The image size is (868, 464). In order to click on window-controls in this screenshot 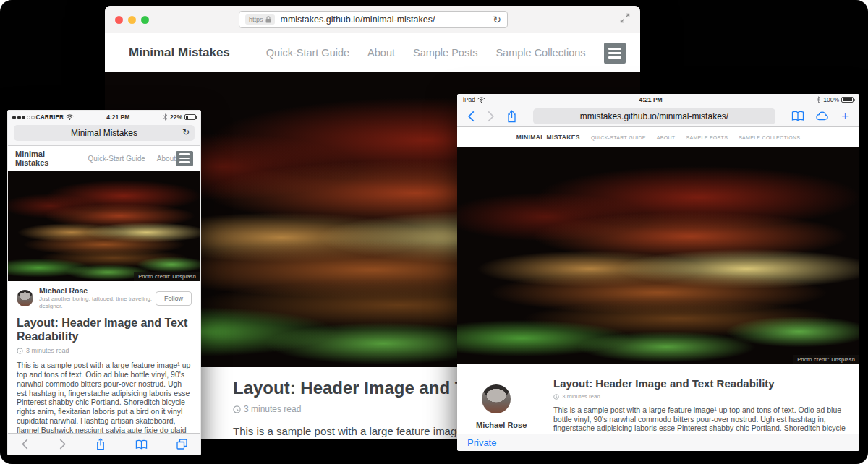, I will do `click(132, 20)`.